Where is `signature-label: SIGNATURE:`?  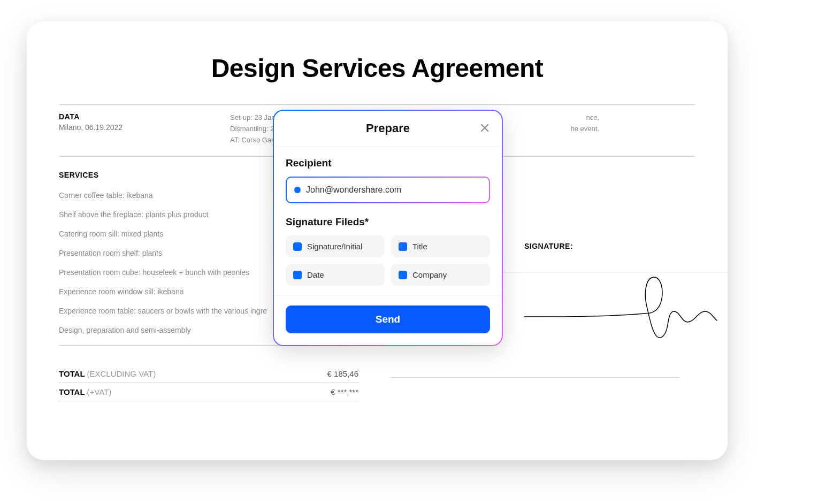
signature-label: SIGNATURE: is located at coordinates (549, 246).